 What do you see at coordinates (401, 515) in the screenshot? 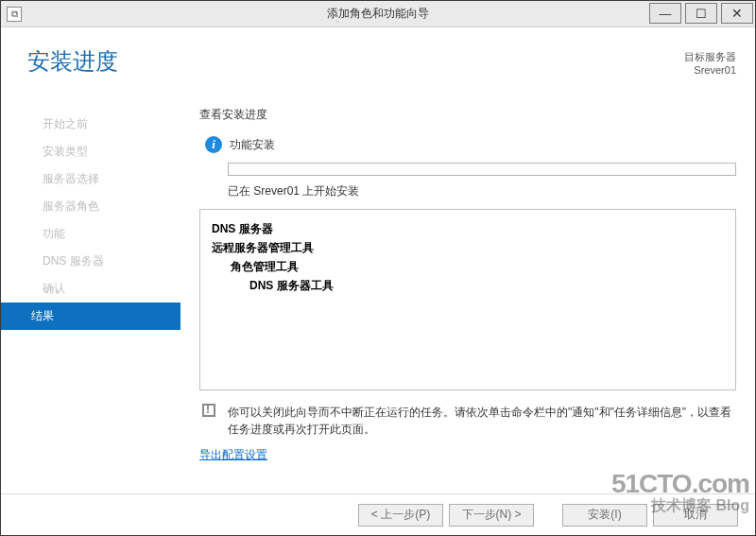
I see `prev-button: < 上一步(P)` at bounding box center [401, 515].